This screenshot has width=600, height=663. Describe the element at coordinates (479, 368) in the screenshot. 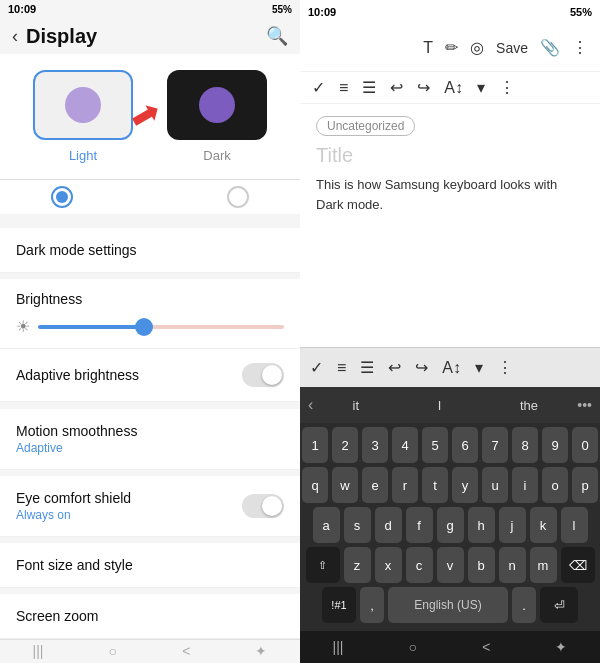

I see `arrow-down-icon: ▾` at that location.